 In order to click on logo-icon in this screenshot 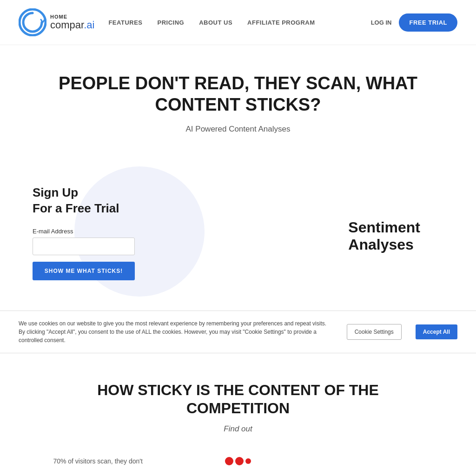, I will do `click(33, 22)`.